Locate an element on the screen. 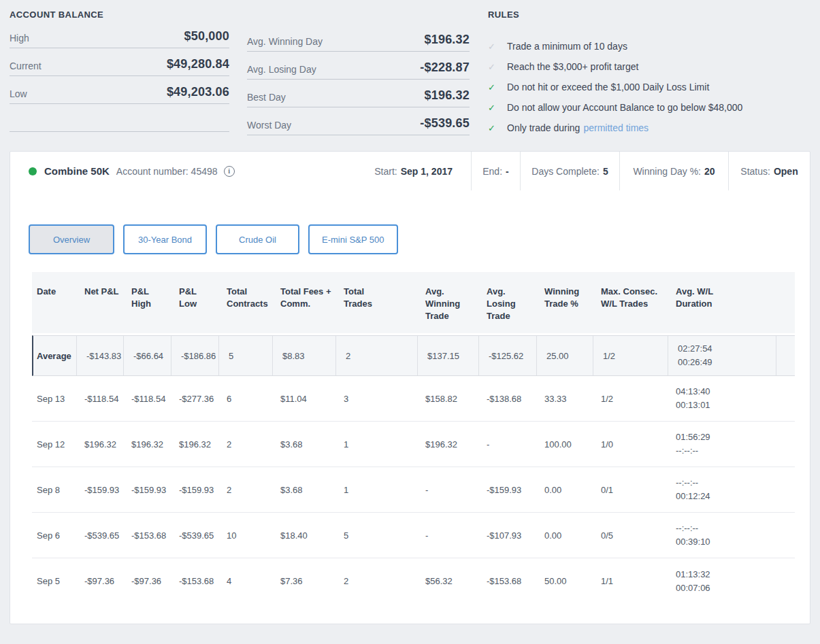 This screenshot has height=644, width=820. duration-lines: 04:13:4000:13:01 is located at coordinates (693, 399).